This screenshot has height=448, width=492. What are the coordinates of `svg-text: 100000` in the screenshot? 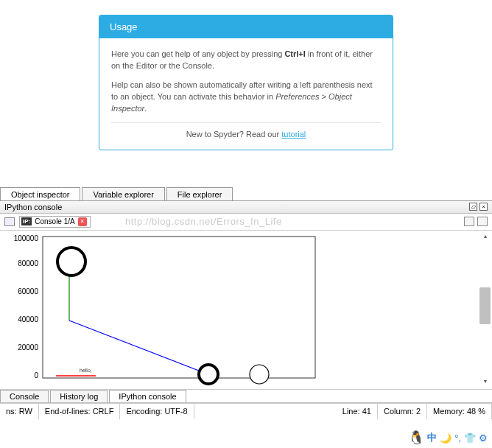 It's located at (27, 239).